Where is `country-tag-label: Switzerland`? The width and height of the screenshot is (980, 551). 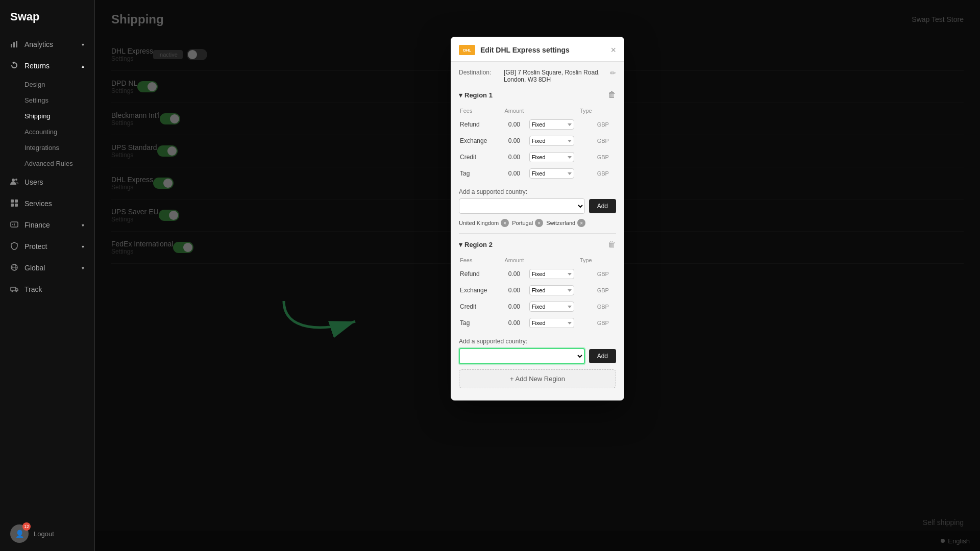
country-tag-label: Switzerland is located at coordinates (560, 223).